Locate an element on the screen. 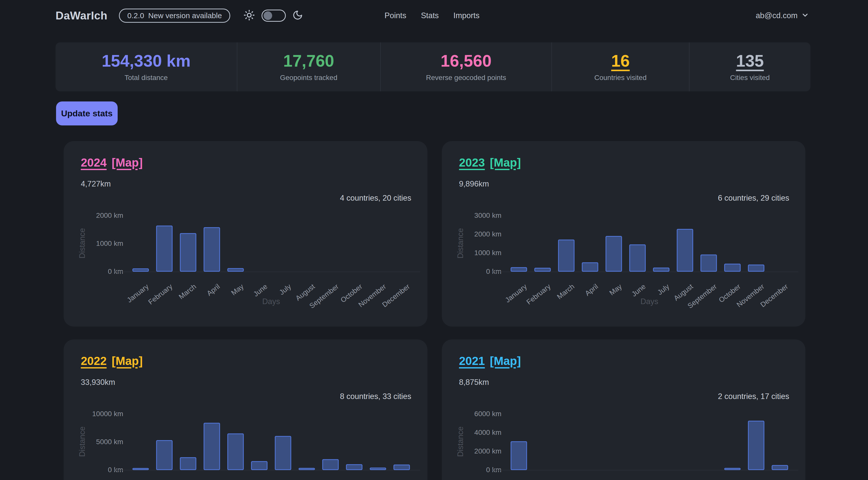 Image resolution: width=868 pixels, height=480 pixels. y-tick-label: 5000 km is located at coordinates (110, 442).